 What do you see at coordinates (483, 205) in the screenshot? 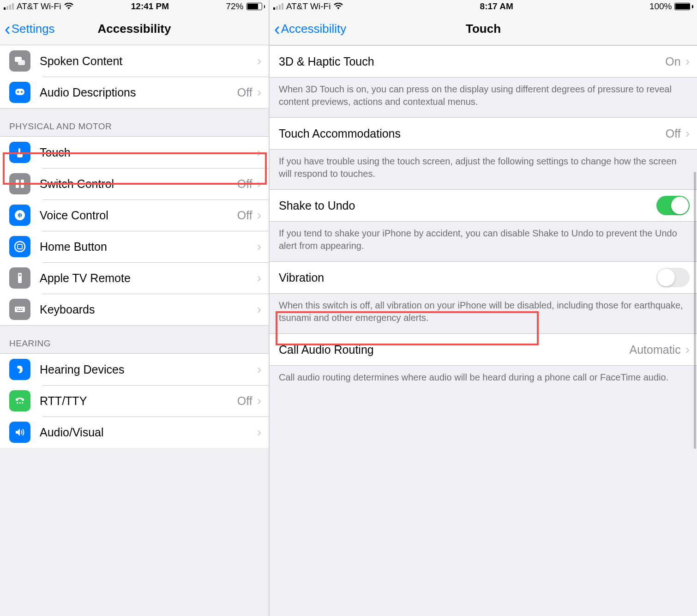
I see `row-shake-to-undo: Shake to Undo` at bounding box center [483, 205].